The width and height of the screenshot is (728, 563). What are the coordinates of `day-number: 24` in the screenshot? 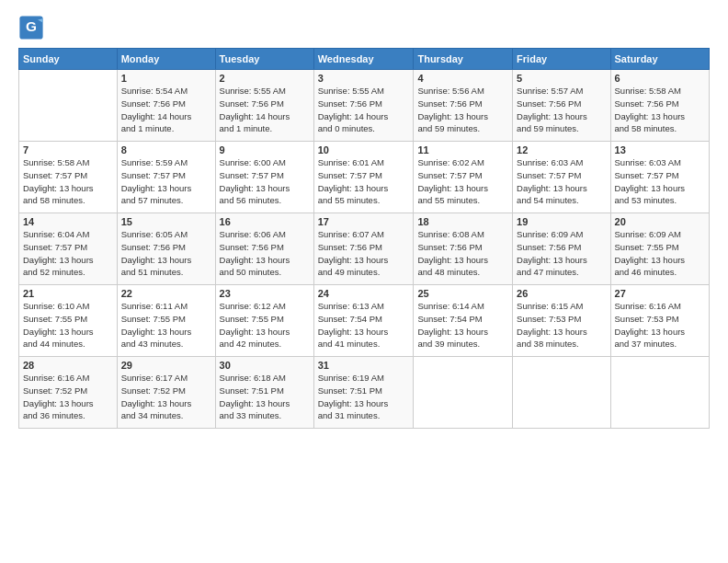 It's located at (364, 293).